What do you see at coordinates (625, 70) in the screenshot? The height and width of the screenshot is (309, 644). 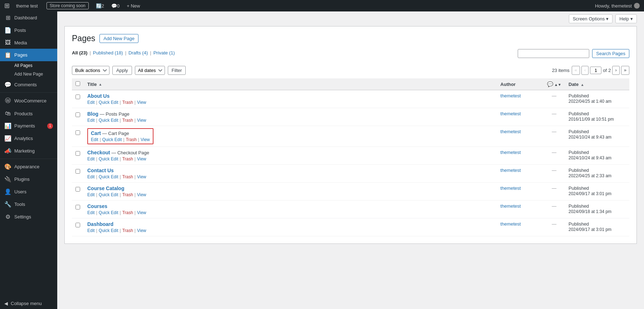 I see `last-page-button: »` at bounding box center [625, 70].